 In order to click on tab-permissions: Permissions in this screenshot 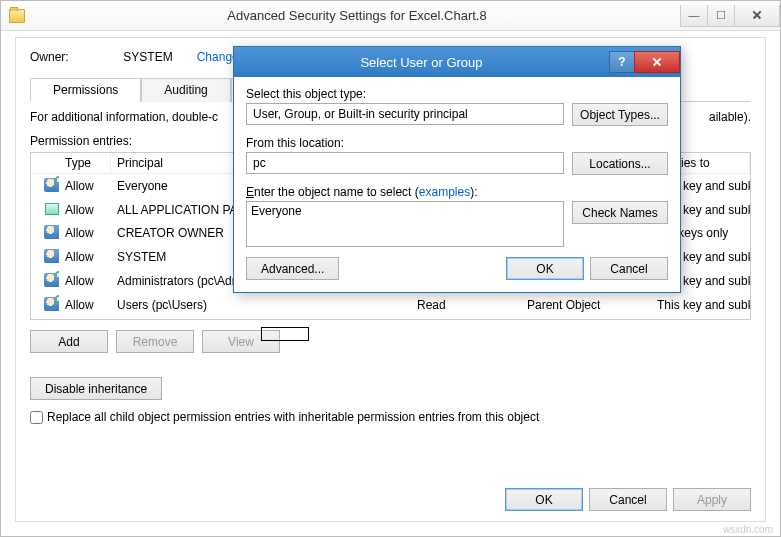, I will do `click(86, 90)`.